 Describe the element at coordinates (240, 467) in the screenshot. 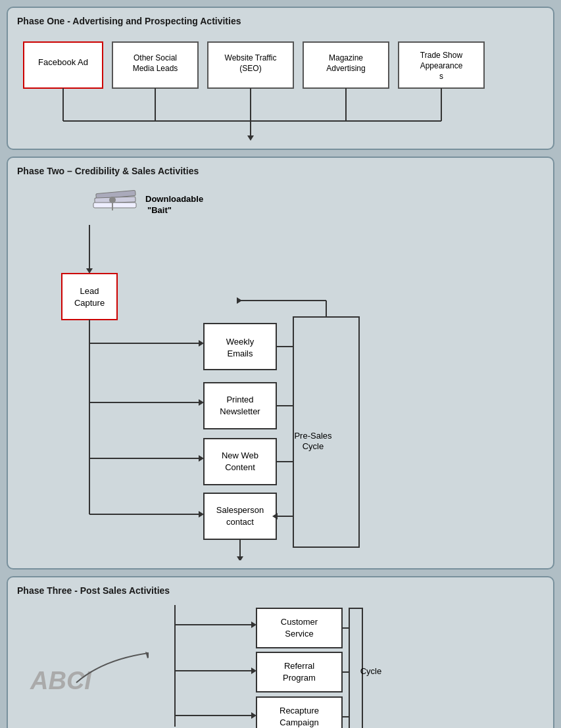

I see `webcontent-label-2: Content` at that location.